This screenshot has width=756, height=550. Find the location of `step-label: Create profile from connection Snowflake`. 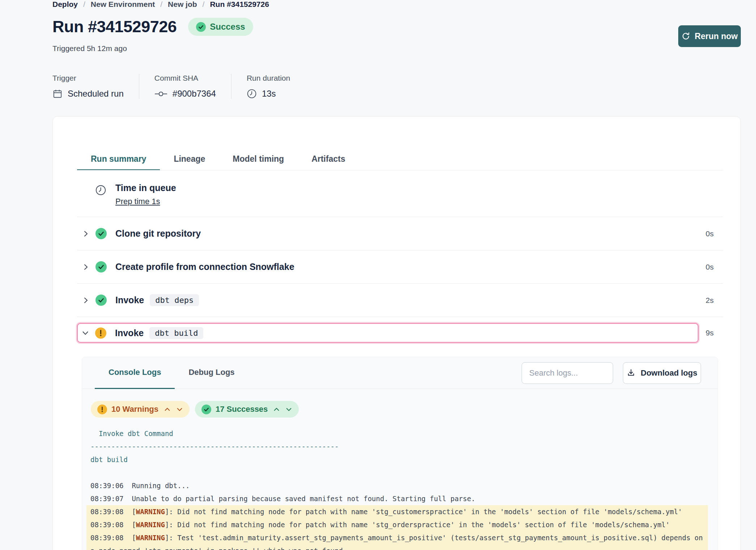

step-label: Create profile from connection Snowflake is located at coordinates (205, 267).